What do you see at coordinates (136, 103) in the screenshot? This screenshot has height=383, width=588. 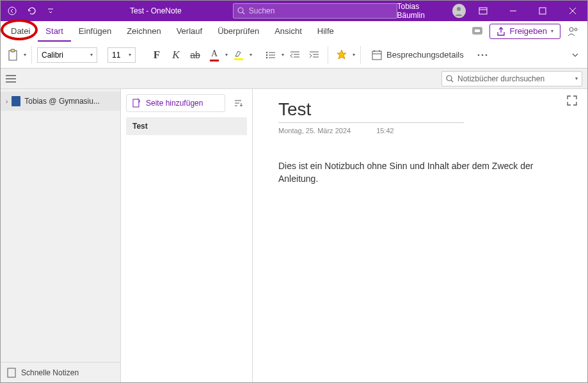 I see `add-page-icon` at bounding box center [136, 103].